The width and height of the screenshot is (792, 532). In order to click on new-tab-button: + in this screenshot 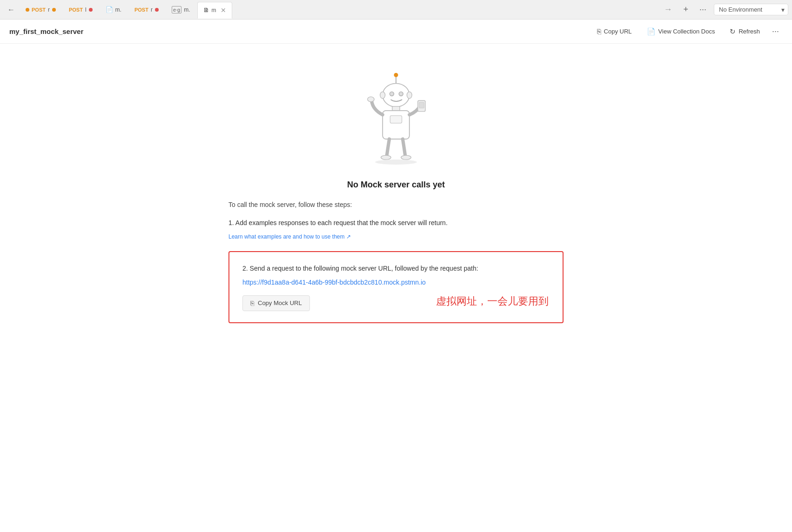, I will do `click(686, 9)`.